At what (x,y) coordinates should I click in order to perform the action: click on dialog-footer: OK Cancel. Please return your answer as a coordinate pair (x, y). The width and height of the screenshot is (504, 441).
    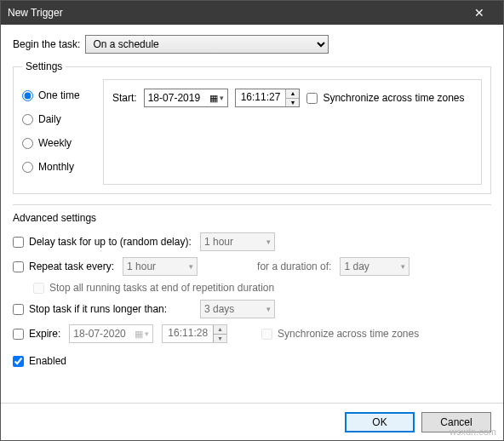
    Looking at the image, I should click on (252, 421).